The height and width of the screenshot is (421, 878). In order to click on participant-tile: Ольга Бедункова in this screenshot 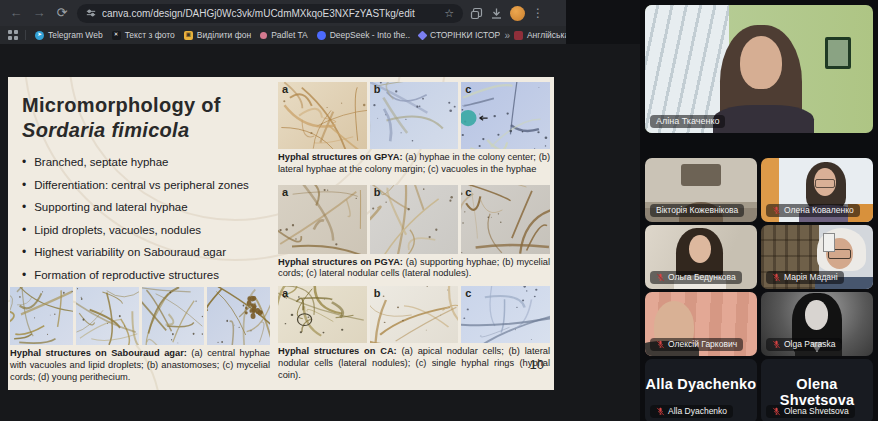, I will do `click(701, 257)`.